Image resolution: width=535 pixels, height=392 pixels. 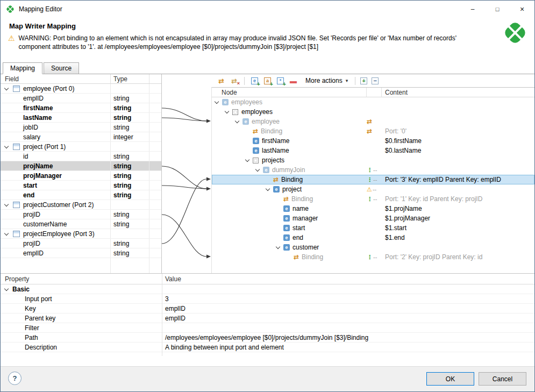 What do you see at coordinates (373, 122) in the screenshot?
I see `node-row: eemployee⇄` at bounding box center [373, 122].